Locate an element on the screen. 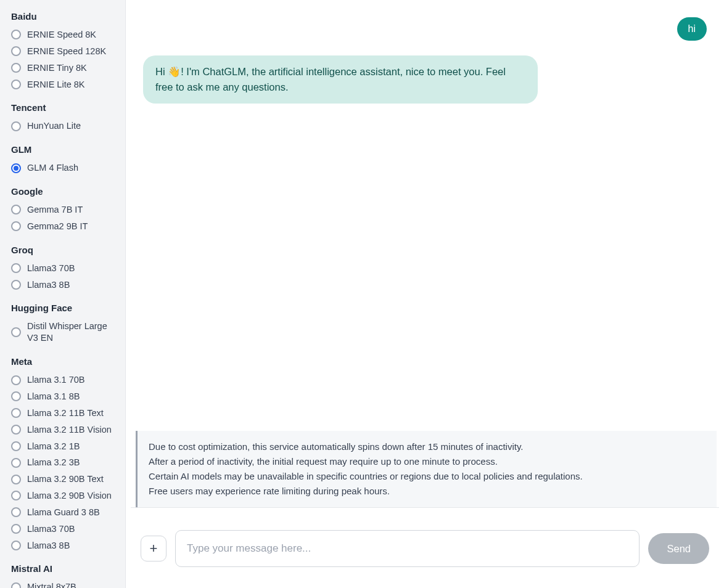 This screenshot has width=724, height=588. notice-line: Due to cost optimization, this service a… is located at coordinates (427, 447).